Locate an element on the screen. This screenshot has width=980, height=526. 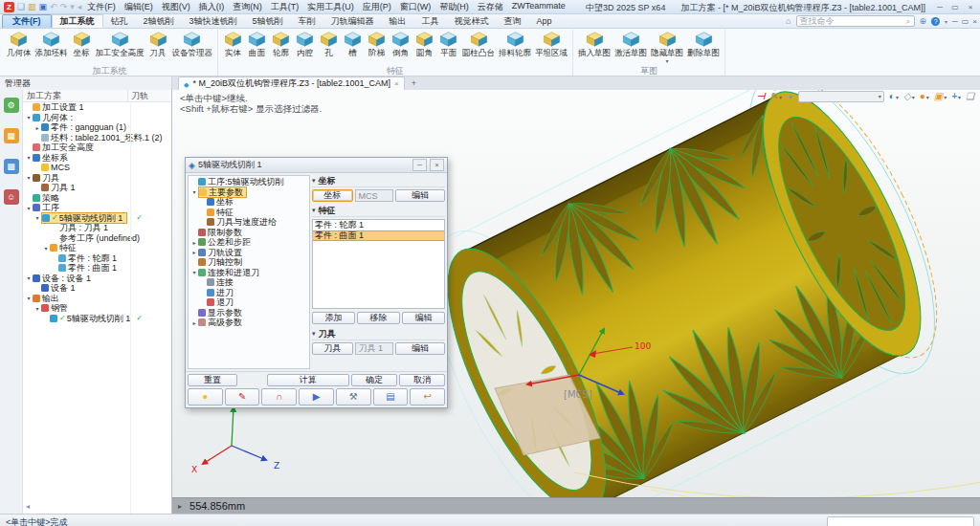
minimize-button: ─ is located at coordinates (940, 8).